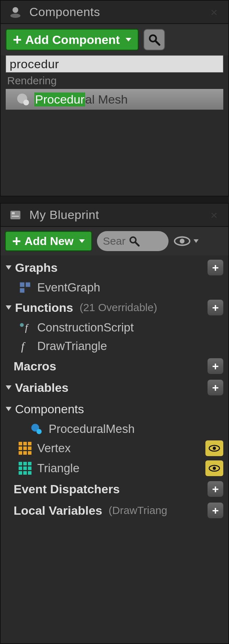  Describe the element at coordinates (133, 241) in the screenshot. I see `myblueprint-search-input: Sear` at that location.